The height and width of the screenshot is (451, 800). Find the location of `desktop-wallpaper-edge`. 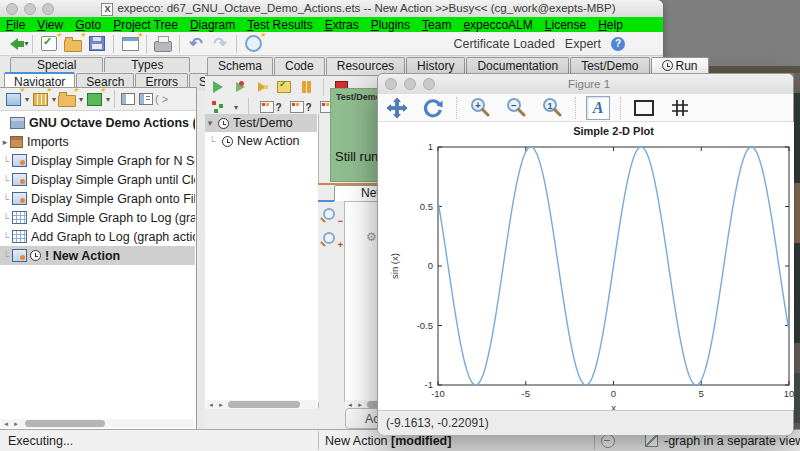

desktop-wallpaper-edge is located at coordinates (797, 254).